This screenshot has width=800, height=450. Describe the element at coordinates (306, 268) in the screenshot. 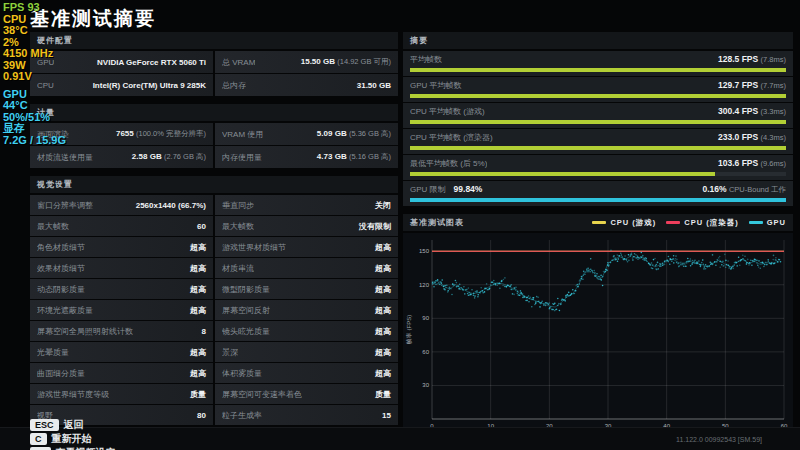

I see `setting-row: 材质串流 超高` at that location.